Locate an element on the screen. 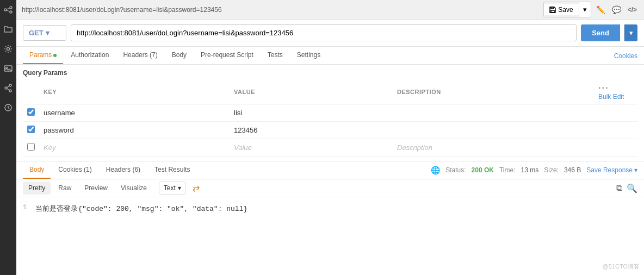 This screenshot has height=275, width=644. tab-tests: Tests is located at coordinates (275, 55).